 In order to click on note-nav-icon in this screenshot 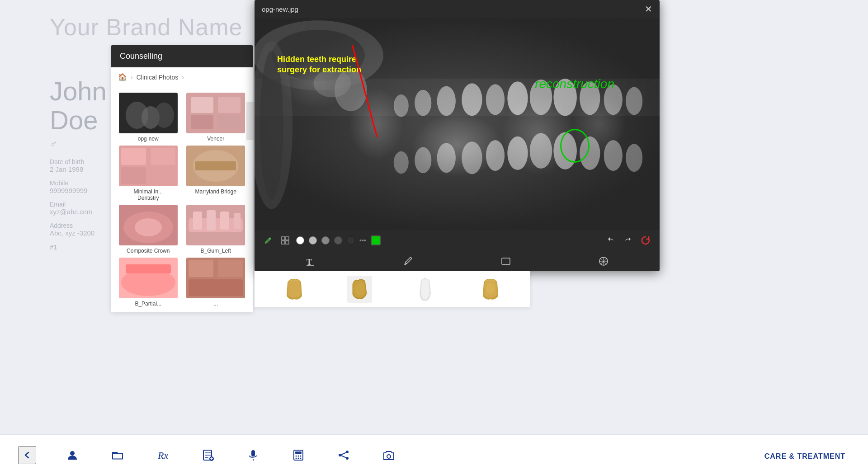, I will do `click(208, 455)`.